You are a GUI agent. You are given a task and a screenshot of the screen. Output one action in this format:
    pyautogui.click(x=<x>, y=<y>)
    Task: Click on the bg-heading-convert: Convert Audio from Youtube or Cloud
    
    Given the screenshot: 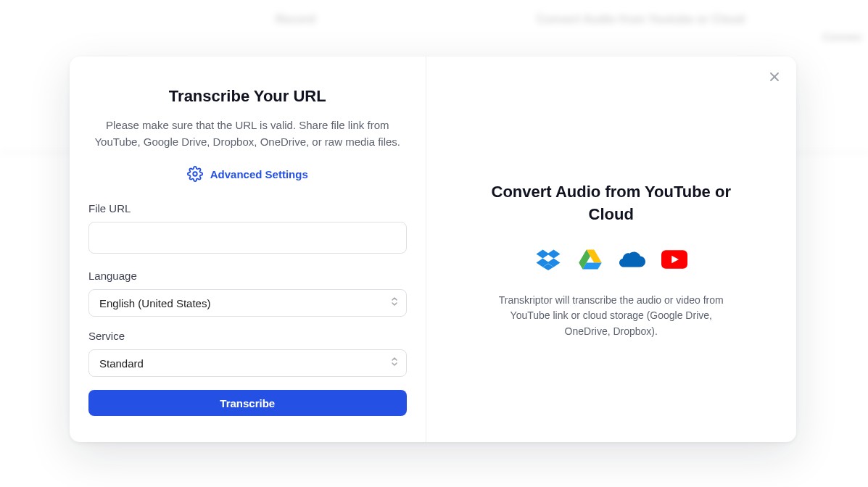 What is the action you would take?
    pyautogui.click(x=641, y=20)
    